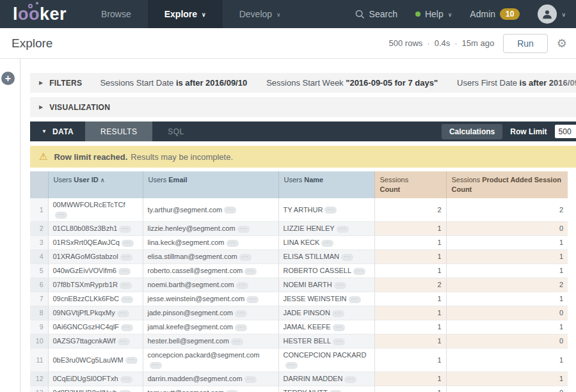 The image size is (576, 392). I want to click on cell-user_id: 0bE3ru0WCg5LauWM···, so click(95, 361).